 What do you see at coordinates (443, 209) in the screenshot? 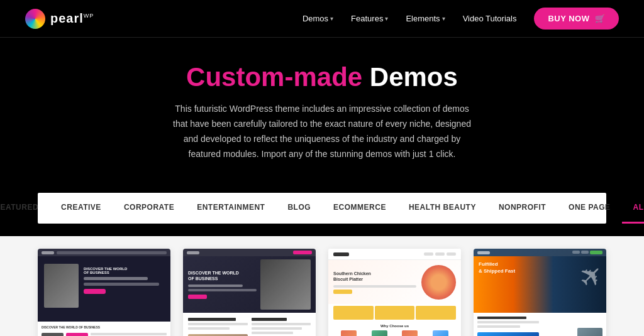
I see `tab-health-beauty: HEALTH BEAUTY` at bounding box center [443, 209].